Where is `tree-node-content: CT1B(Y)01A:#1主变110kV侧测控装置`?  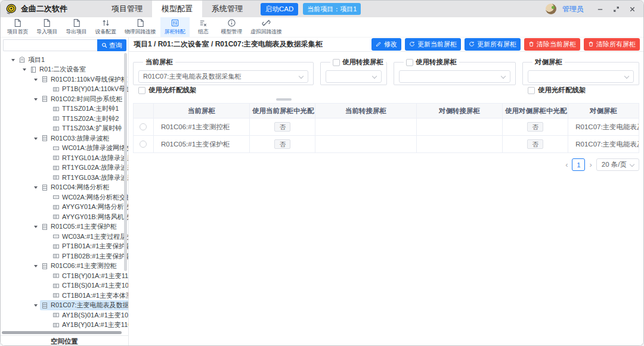 tree-node-content: CT1B(Y)01A:#1主变110kV侧测控装置 is located at coordinates (89, 276).